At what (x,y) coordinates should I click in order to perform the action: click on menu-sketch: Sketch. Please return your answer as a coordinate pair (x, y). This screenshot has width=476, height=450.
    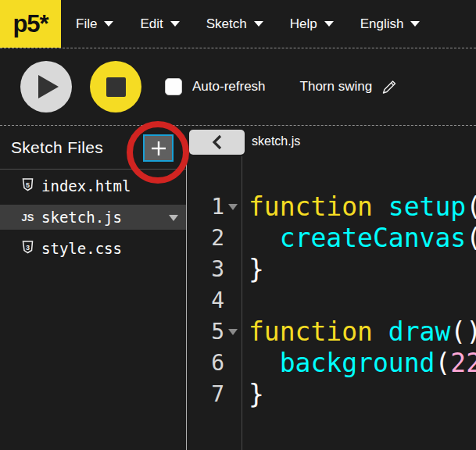
    Looking at the image, I should click on (234, 24).